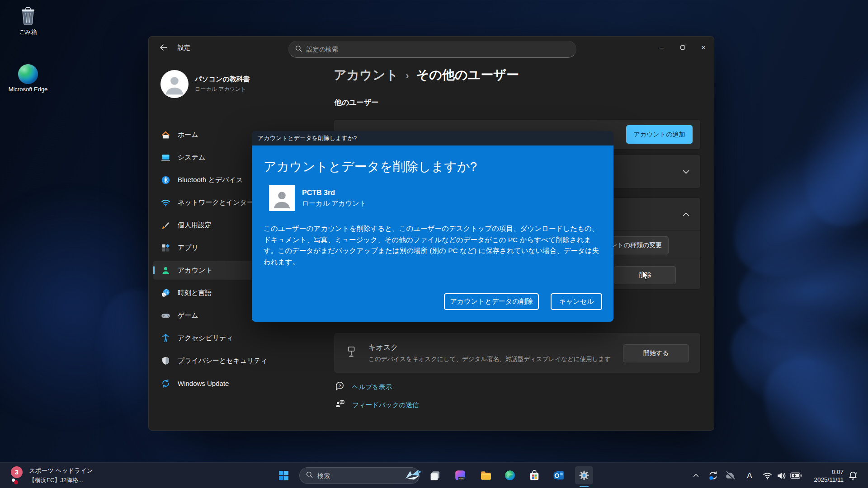  I want to click on brush-icon, so click(165, 225).